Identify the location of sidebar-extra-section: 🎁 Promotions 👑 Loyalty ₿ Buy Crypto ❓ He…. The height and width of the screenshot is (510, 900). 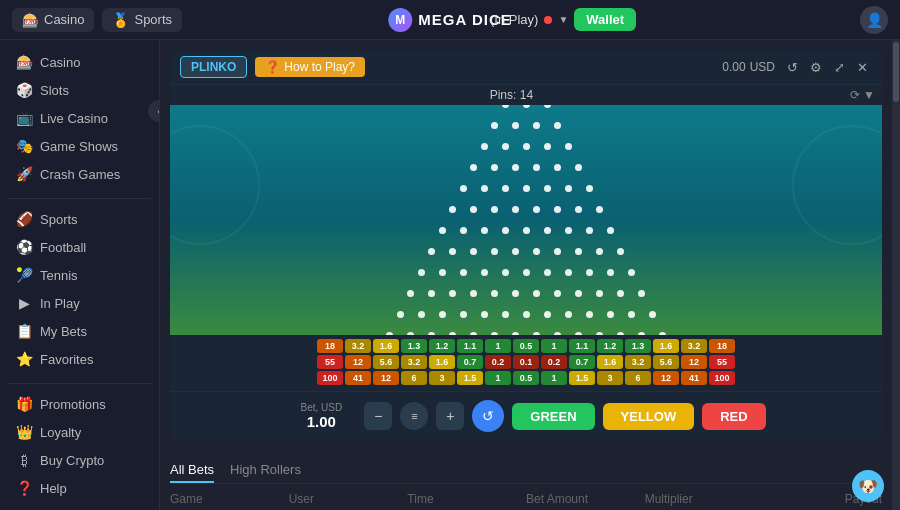
(80, 446).